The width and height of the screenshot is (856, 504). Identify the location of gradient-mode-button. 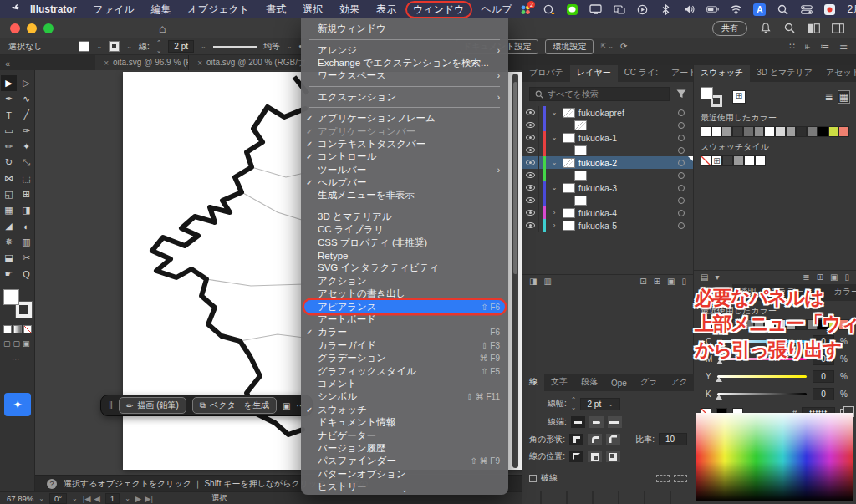
(18, 329).